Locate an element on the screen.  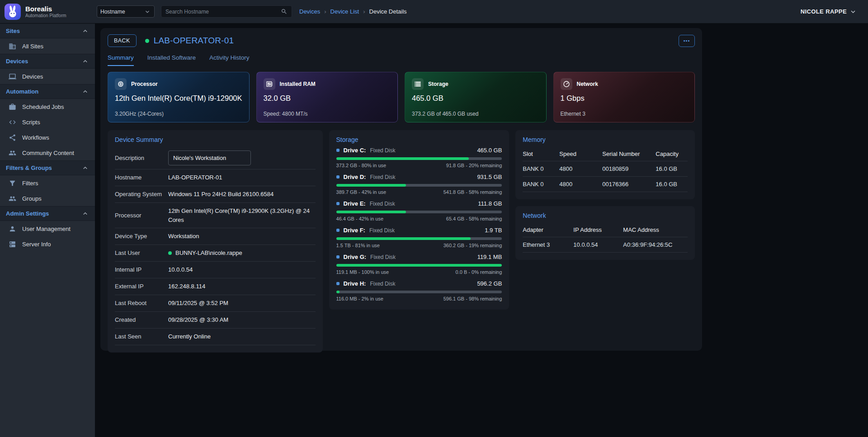
user-name: NICOLE RAPPE is located at coordinates (824, 12).